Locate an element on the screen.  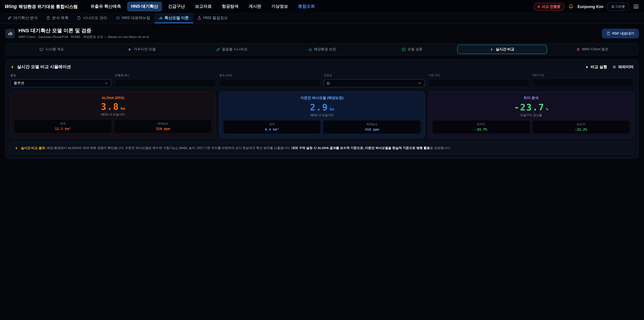
nav-item-emergency-rescue: 긴급구난 is located at coordinates (176, 7).